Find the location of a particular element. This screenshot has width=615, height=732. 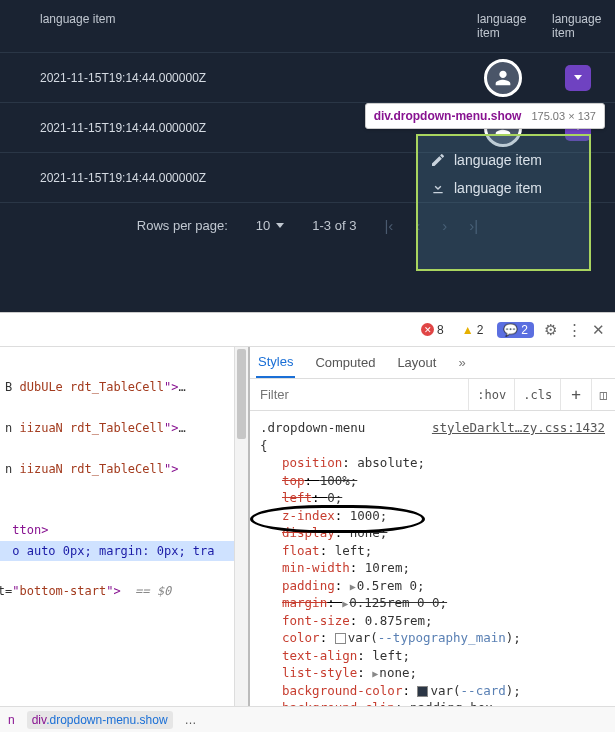

avatar is located at coordinates (503, 78).